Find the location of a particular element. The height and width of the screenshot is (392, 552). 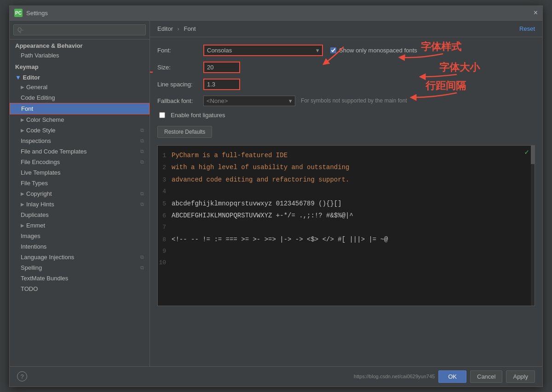

breadcrumb-current: Font is located at coordinates (190, 28).